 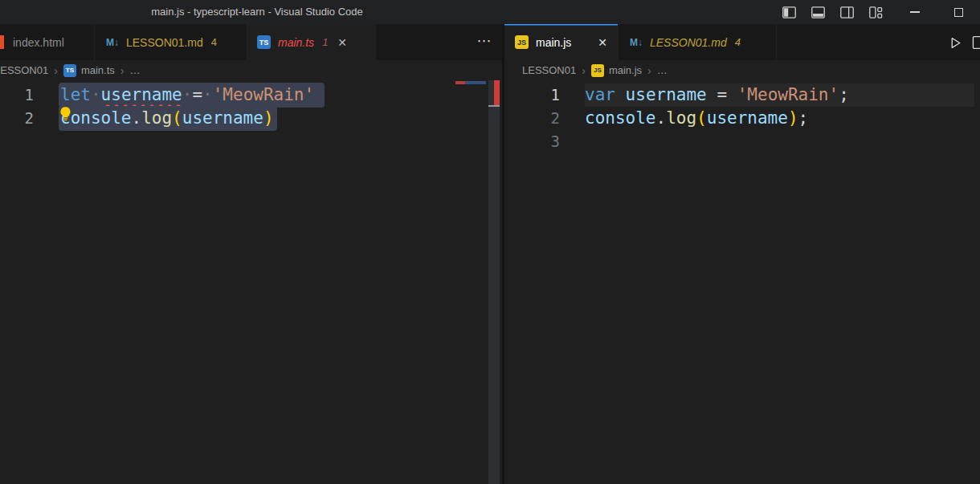 What do you see at coordinates (625, 71) in the screenshot?
I see `breadcrumb-file: main.js` at bounding box center [625, 71].